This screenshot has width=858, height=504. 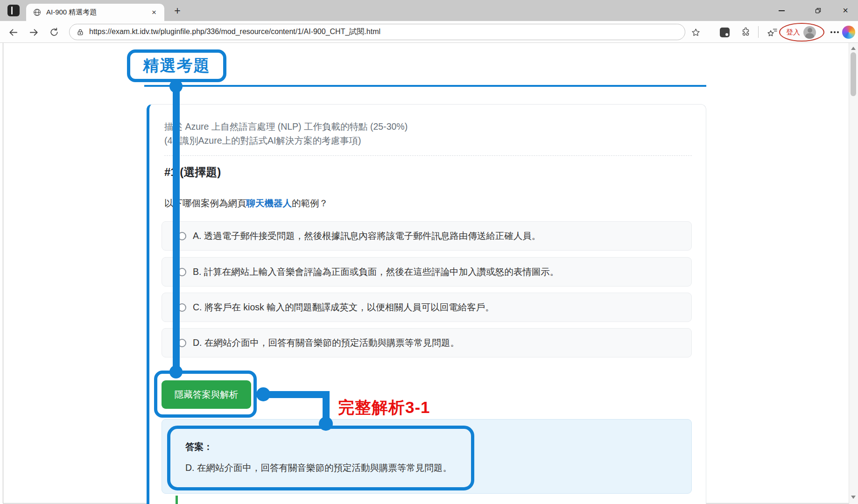 I want to click on option-b-row: B. 計算在網站上輸入音樂會評論為正面或負面，然後在這些評論中加入讚或怒的表情圖…, so click(x=427, y=272).